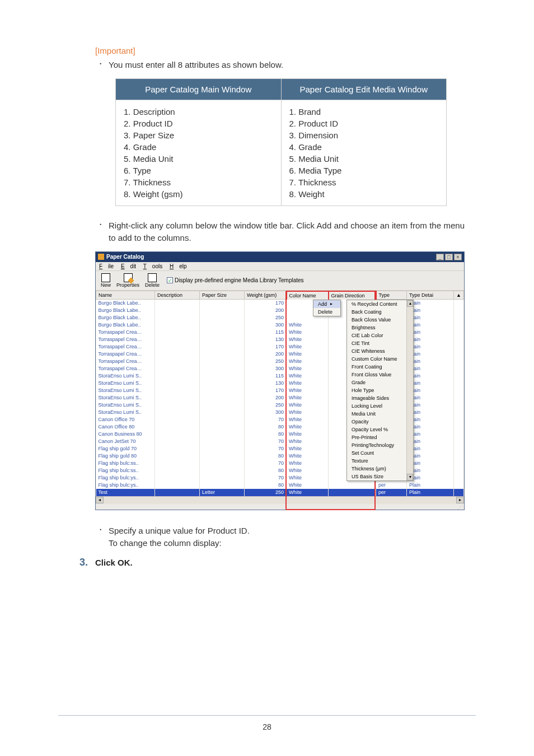 This screenshot has height=756, width=534. I want to click on toolbar-checkbox-templates: ✓ Display pre-defined engine Media Libra…, so click(235, 280).